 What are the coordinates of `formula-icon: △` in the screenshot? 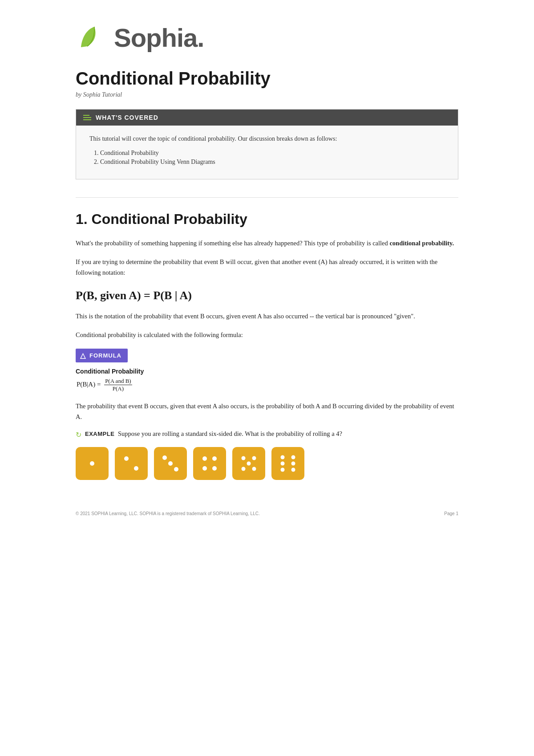 It's located at (83, 355).